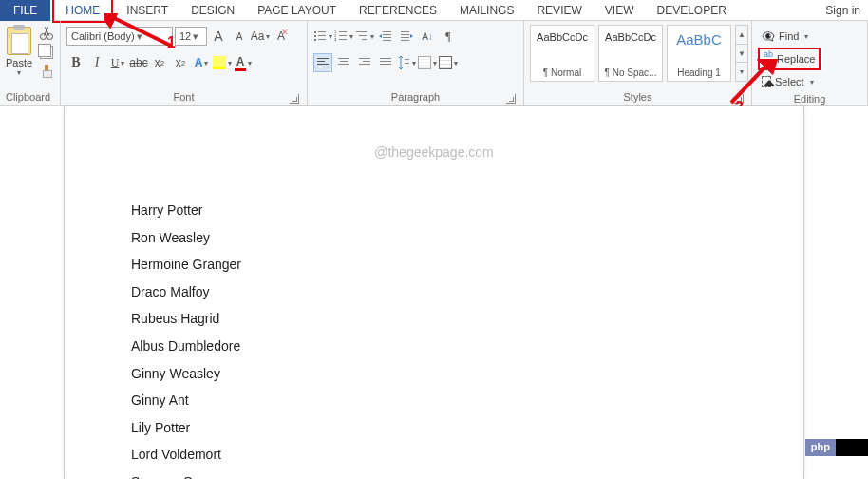 The height and width of the screenshot is (479, 868). What do you see at coordinates (76, 63) in the screenshot?
I see `bold-button: B` at bounding box center [76, 63].